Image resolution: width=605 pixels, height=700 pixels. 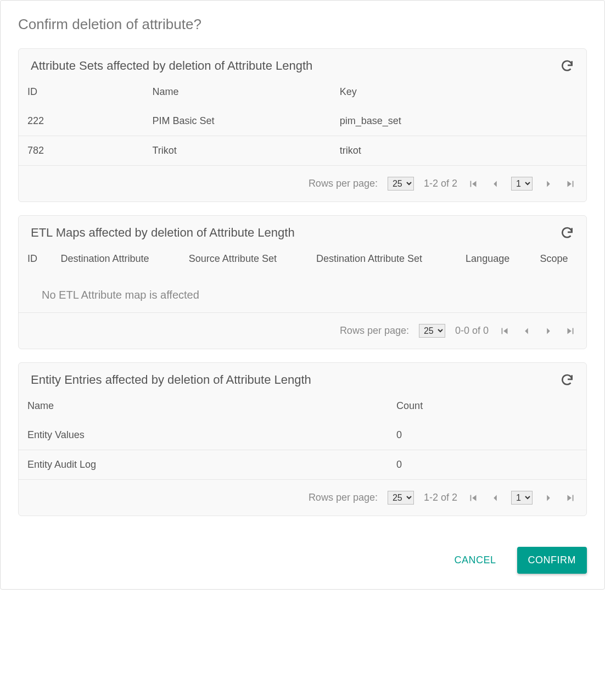 I want to click on etl-maps-table: ID Destination Attribute Source Attribut…, so click(x=302, y=259).